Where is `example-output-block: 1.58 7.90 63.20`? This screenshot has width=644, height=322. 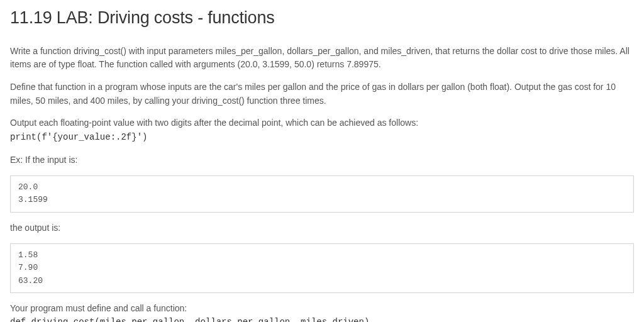 example-output-block: 1.58 7.90 63.20 is located at coordinates (322, 268).